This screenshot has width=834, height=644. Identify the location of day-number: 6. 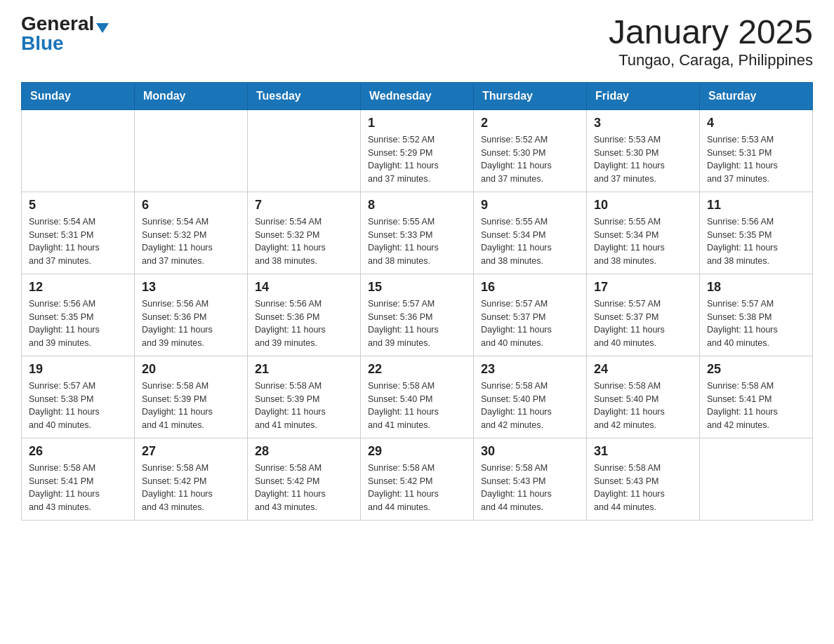
(191, 205).